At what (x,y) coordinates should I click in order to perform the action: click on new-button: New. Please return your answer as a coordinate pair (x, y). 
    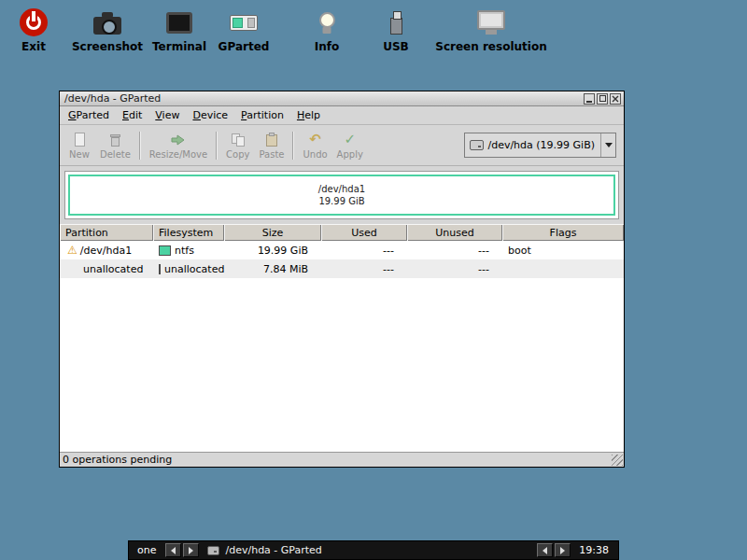
    Looking at the image, I should click on (79, 146).